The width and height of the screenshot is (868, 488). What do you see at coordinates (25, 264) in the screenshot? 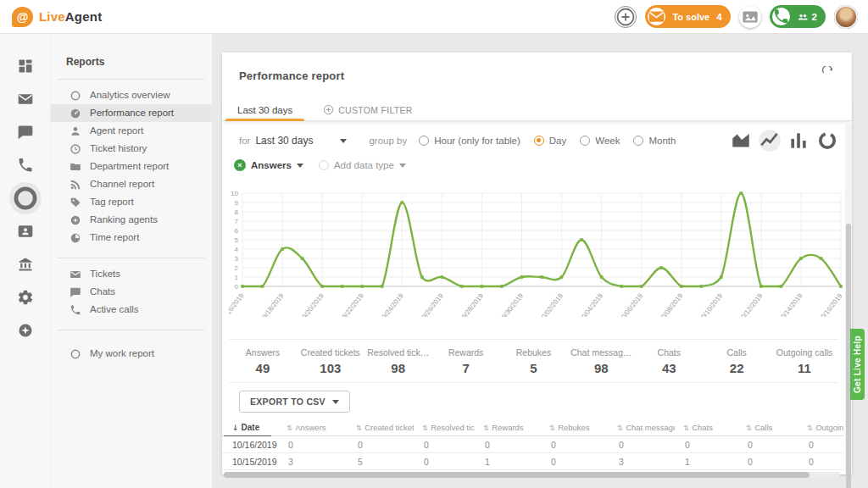
I see `bank-icon` at bounding box center [25, 264].